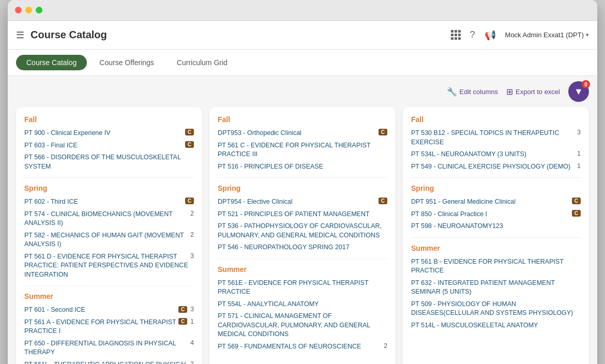 The width and height of the screenshot is (605, 364). I want to click on close-button, so click(19, 10).